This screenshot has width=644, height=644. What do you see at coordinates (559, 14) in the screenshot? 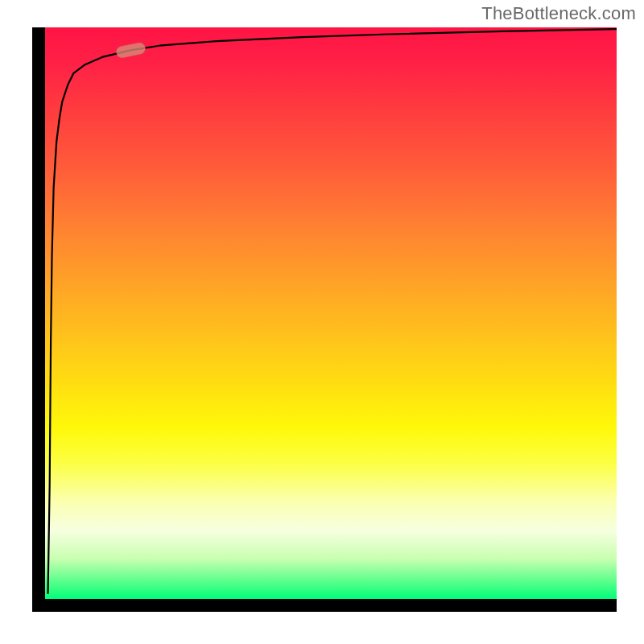
I see `attribution-label: TheBottleneck.com` at bounding box center [559, 14].